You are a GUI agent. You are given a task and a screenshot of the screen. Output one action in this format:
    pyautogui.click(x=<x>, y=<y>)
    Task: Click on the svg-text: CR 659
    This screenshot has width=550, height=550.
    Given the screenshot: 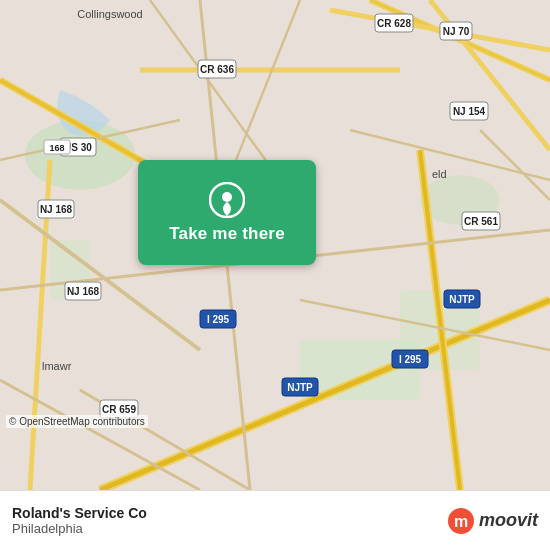 What is the action you would take?
    pyautogui.click(x=119, y=410)
    